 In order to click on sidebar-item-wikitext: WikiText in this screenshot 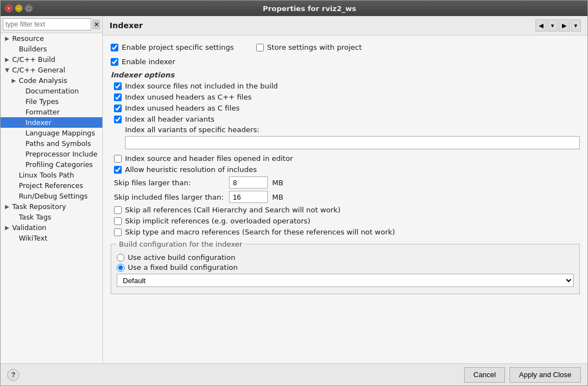, I will do `click(51, 238)`.